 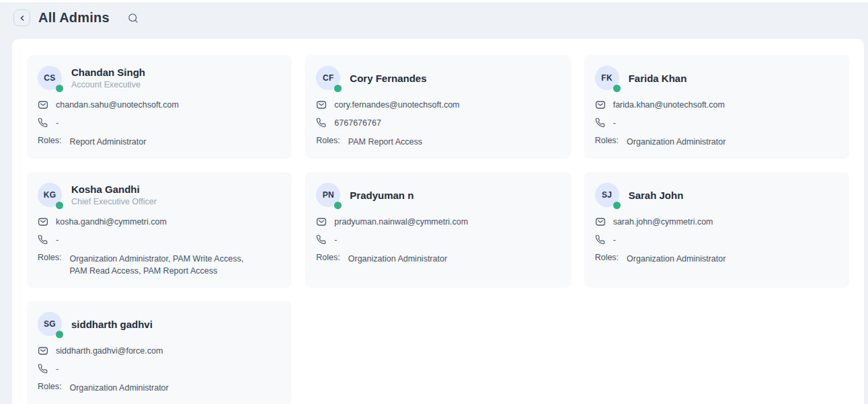 What do you see at coordinates (50, 78) in the screenshot?
I see `avatar: CS` at bounding box center [50, 78].